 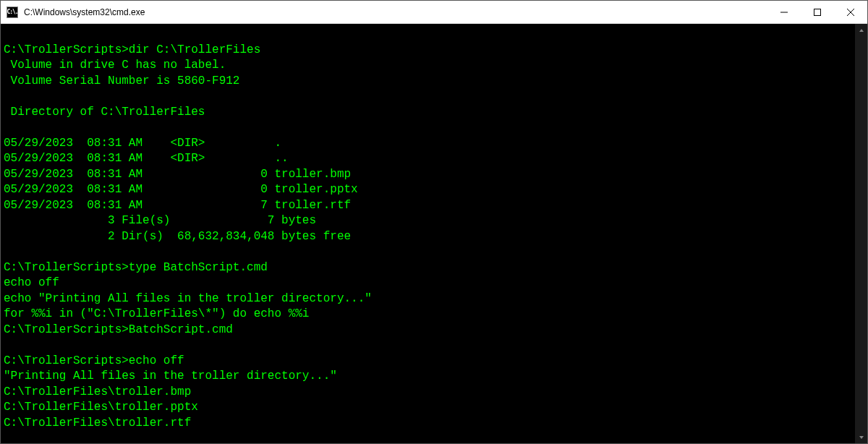 I want to click on title-bar: C:\. C:\Windows\system32\cmd.exe, so click(x=434, y=12).